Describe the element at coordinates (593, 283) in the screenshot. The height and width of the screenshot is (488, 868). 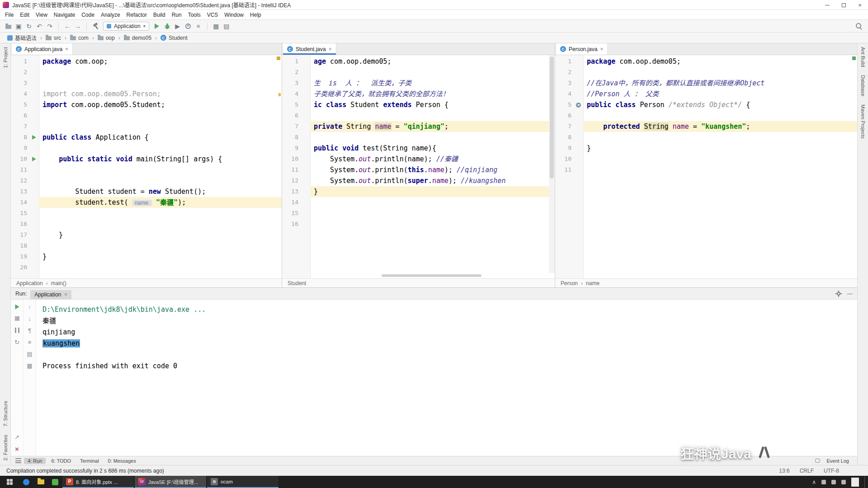
I see `editor-breadcrumb-name: name` at that location.